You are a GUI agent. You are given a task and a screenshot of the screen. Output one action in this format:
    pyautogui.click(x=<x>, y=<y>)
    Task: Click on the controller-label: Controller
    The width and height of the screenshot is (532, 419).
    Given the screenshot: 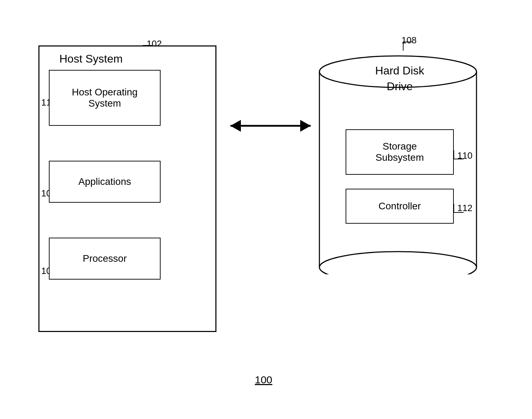 What is the action you would take?
    pyautogui.click(x=399, y=206)
    